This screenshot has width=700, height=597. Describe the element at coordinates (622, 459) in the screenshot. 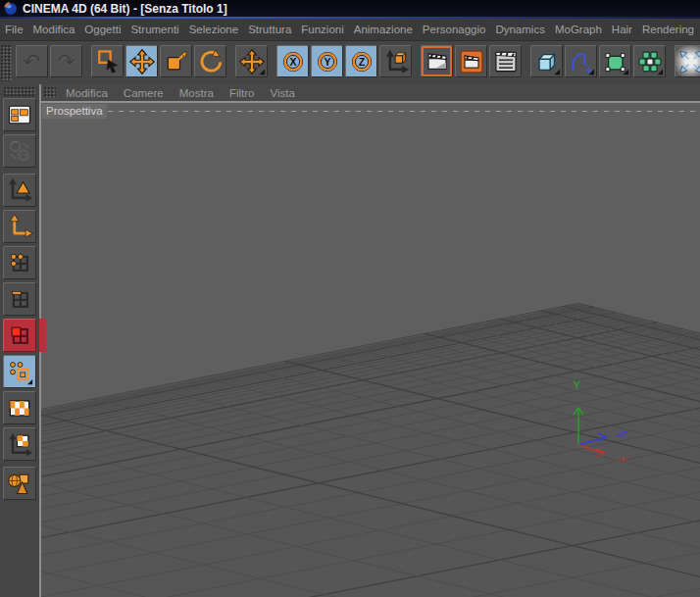

I see `axis-x-label: X` at that location.